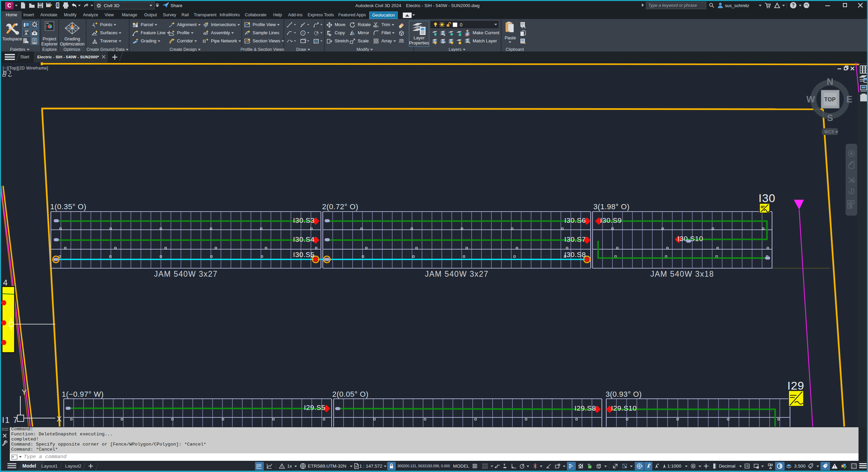  I want to click on svg-text: 1(0.35° O), so click(68, 207).